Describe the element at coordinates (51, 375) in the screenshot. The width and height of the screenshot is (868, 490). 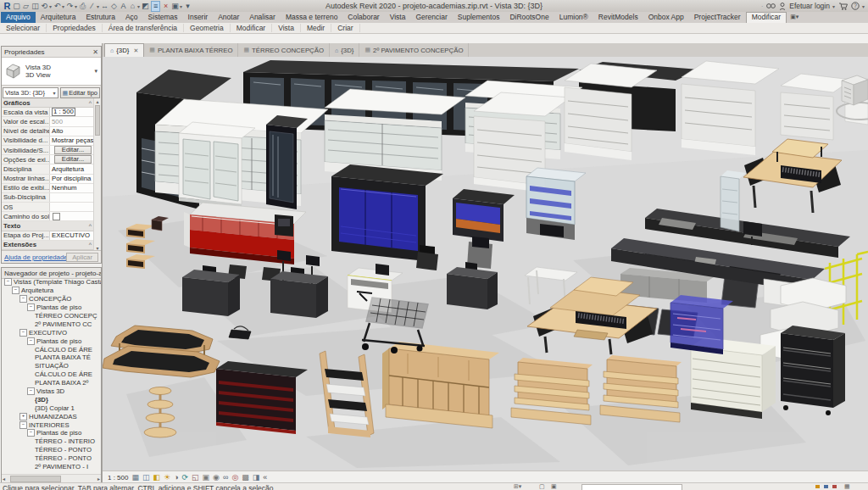
I see `tree-item: CÁLCULO DE ÁRE` at that location.